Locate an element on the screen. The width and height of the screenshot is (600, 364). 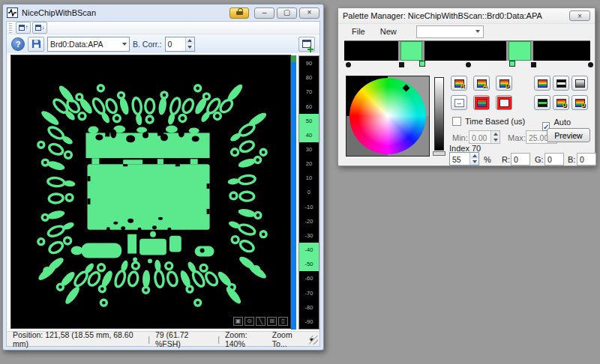
scale-label: -40 is located at coordinates (309, 250).